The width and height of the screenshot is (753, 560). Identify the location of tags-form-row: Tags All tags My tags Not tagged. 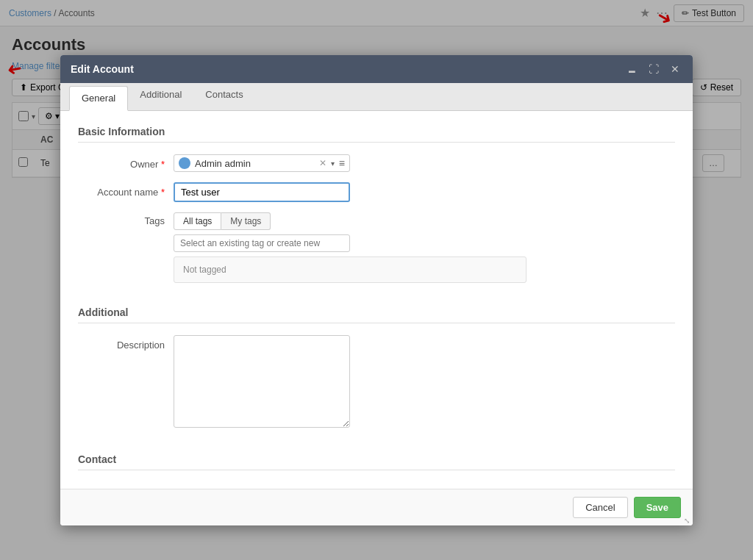
(376, 248).